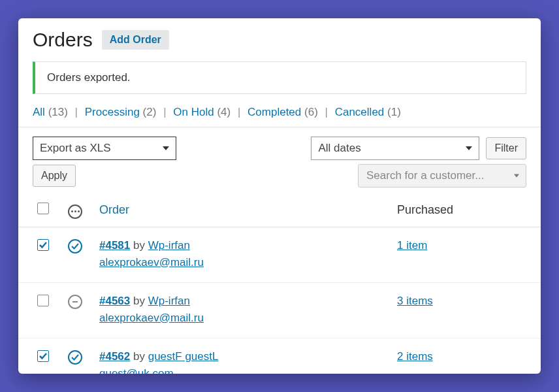 This screenshot has width=559, height=392. I want to click on order-number-link: #4562, so click(115, 357).